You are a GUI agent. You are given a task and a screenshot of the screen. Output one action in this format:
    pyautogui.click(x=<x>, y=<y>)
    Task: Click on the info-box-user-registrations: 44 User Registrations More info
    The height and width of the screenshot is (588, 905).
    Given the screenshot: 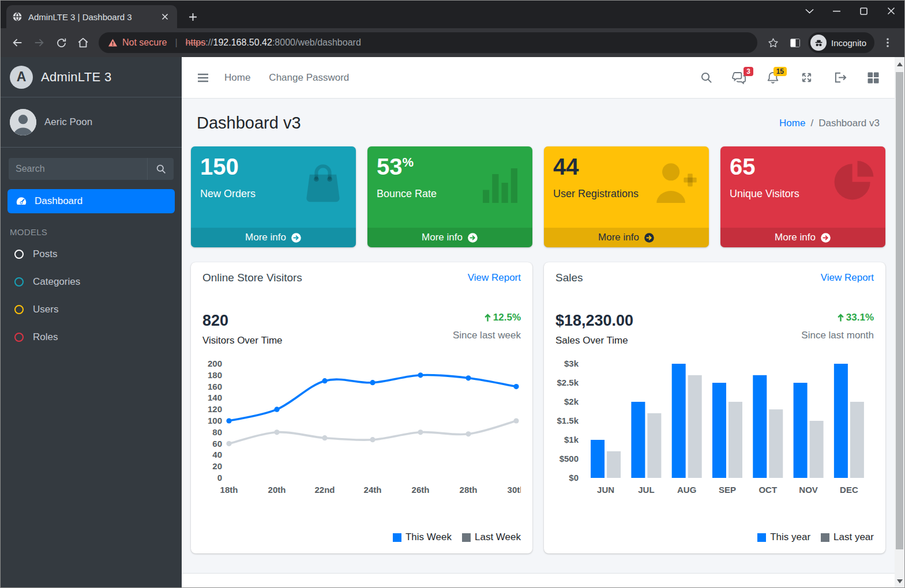 What is the action you would take?
    pyautogui.click(x=626, y=197)
    